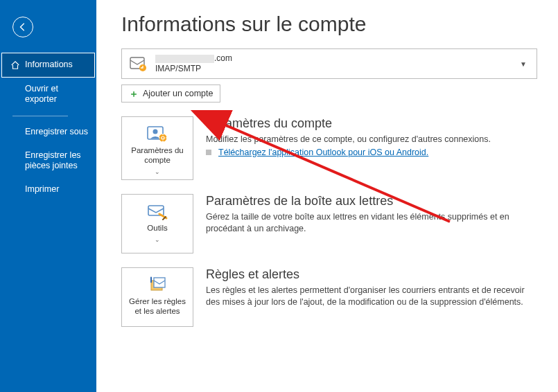  I want to click on arrow-left-icon, so click(23, 27).